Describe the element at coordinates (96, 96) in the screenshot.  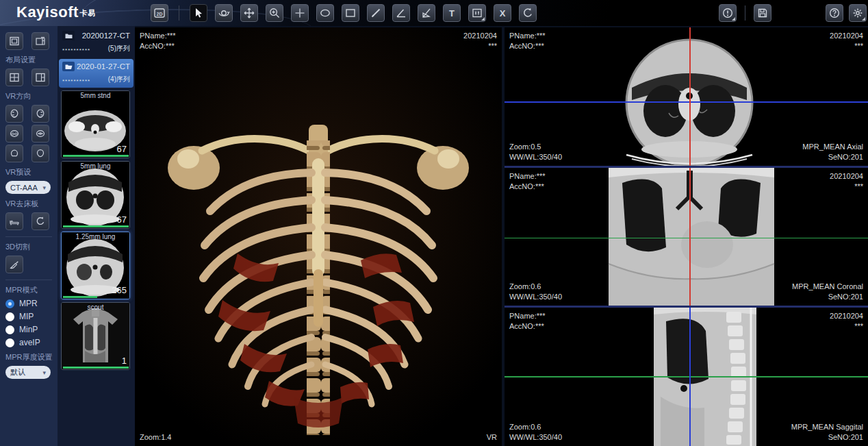
I see `thumbnail-label: 5mm stnd` at that location.